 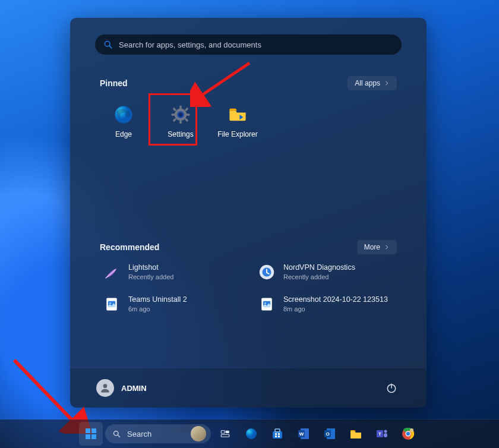 I want to click on gear-icon, so click(x=181, y=115).